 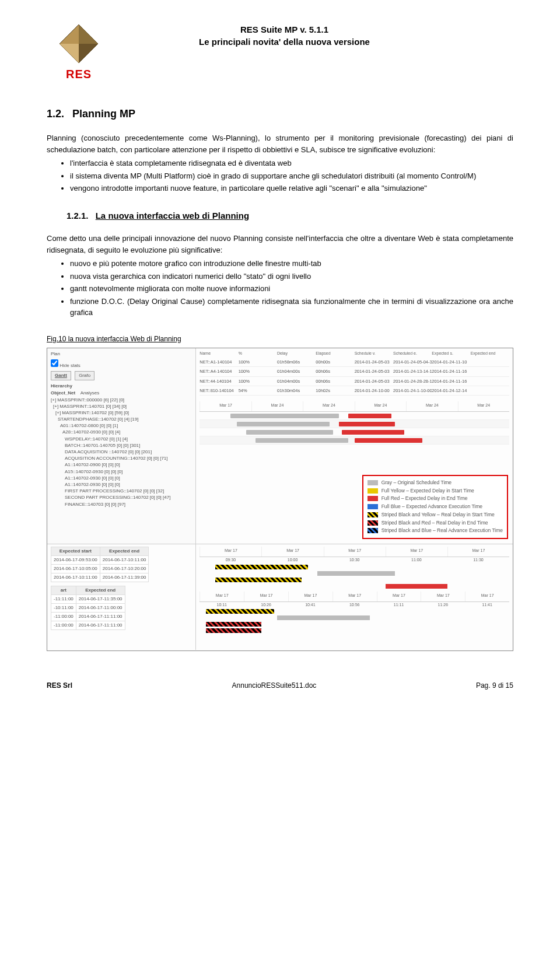 I want to click on gantt-panel: Name%DelayElapsedSchedule v.Scheduled e.…, so click(x=355, y=446).